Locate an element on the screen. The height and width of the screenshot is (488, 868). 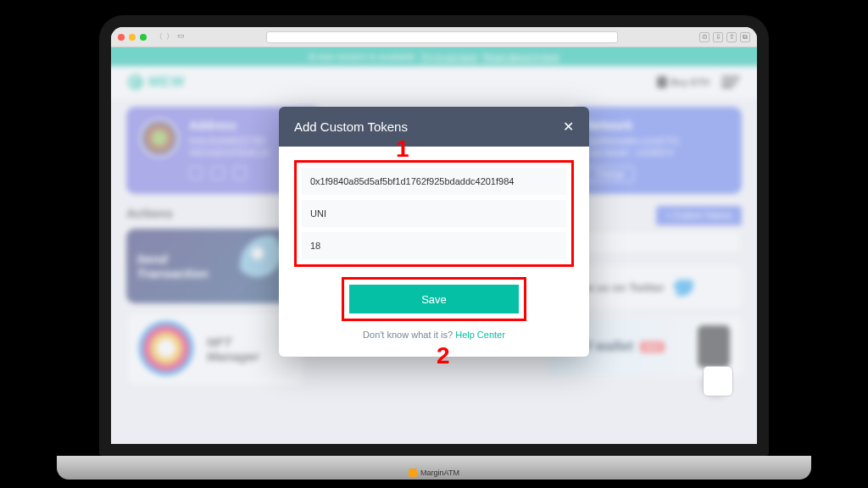
help-text: Don't know what it is? Help Center is located at coordinates (434, 335).